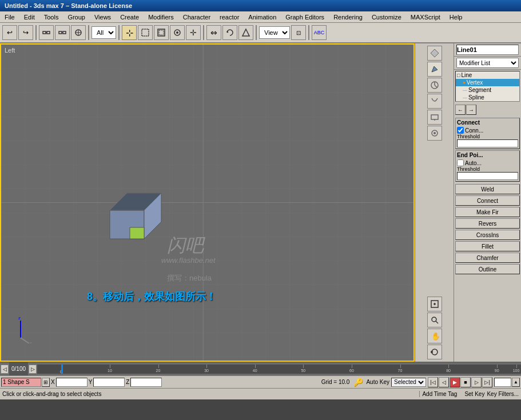  I want to click on hierarchy-tab, so click(435, 85).